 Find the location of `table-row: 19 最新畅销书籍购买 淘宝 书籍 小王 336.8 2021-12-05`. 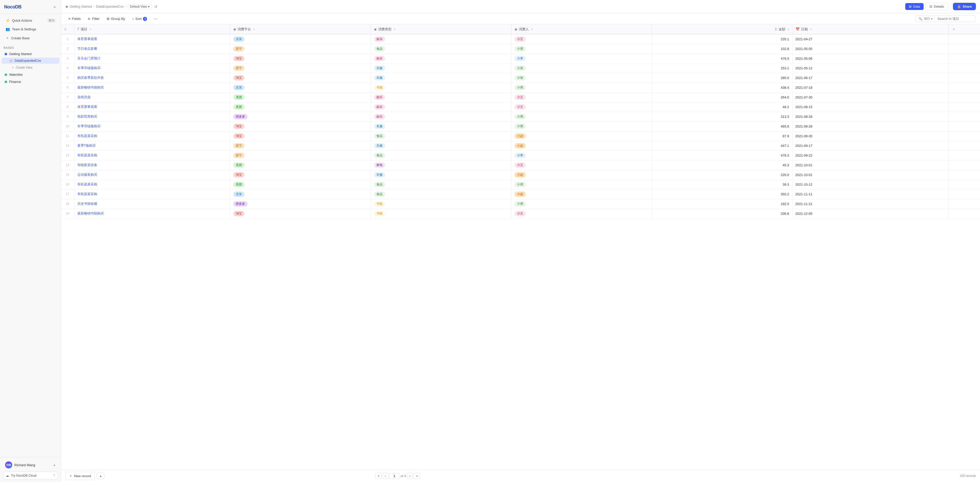

table-row: 19 最新畅销书籍购买 淘宝 书籍 小王 336.8 2021-12-05 is located at coordinates (520, 214).